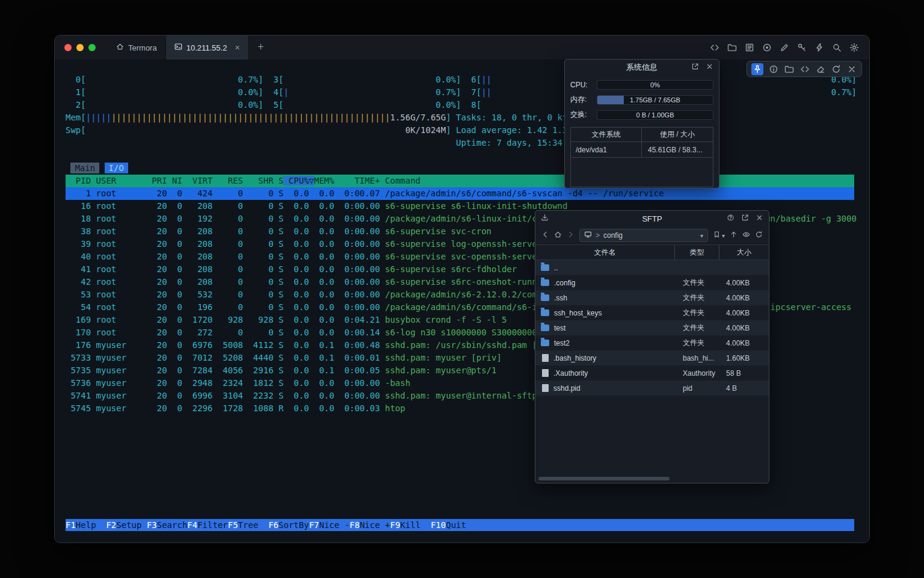 The height and width of the screenshot is (578, 924). I want to click on main-toolbar, so click(789, 48).